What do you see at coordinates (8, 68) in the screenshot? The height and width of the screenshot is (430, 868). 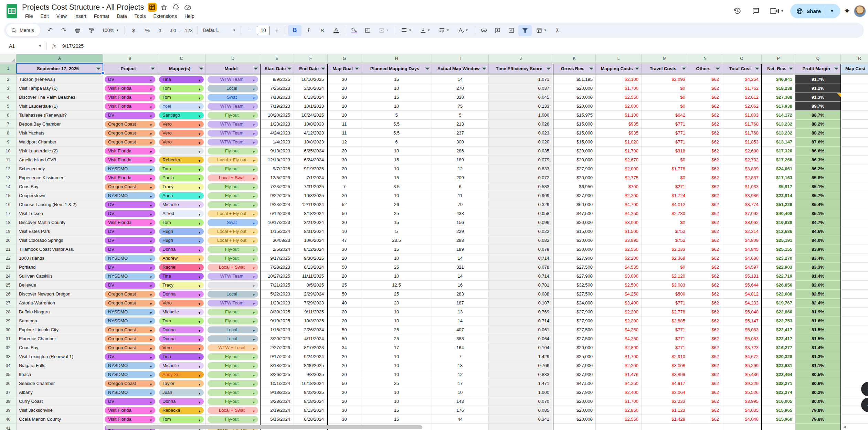 I see `row-header-1: 1` at bounding box center [8, 68].